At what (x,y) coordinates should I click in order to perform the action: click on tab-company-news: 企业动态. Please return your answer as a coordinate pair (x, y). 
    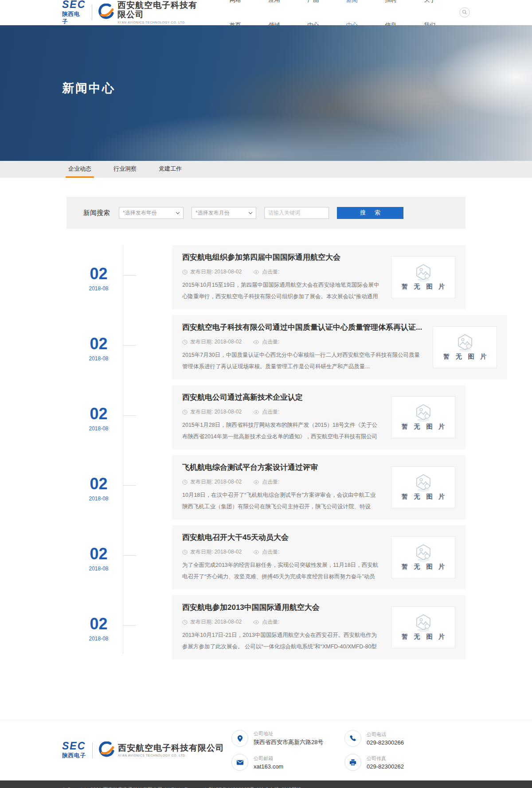
    Looking at the image, I should click on (80, 169).